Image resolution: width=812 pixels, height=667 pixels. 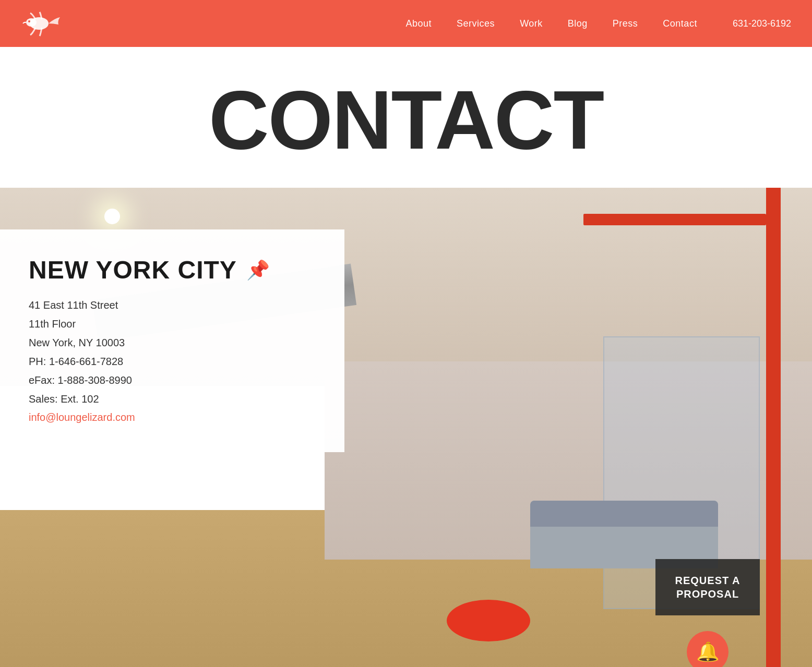 I want to click on address-line2: 11th Floor, so click(x=172, y=324).